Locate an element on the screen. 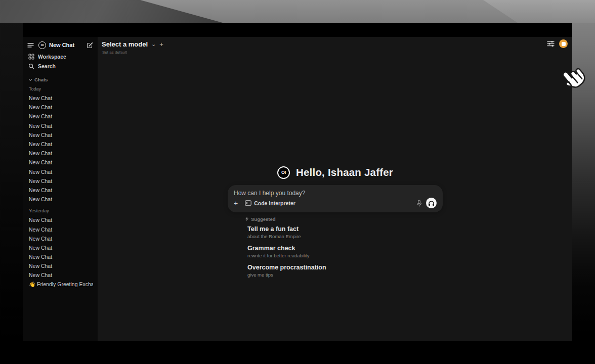 The height and width of the screenshot is (364, 595). chat-list-today: New ChatNew ChatNew ChatNew ChatNew Chat… is located at coordinates (60, 149).